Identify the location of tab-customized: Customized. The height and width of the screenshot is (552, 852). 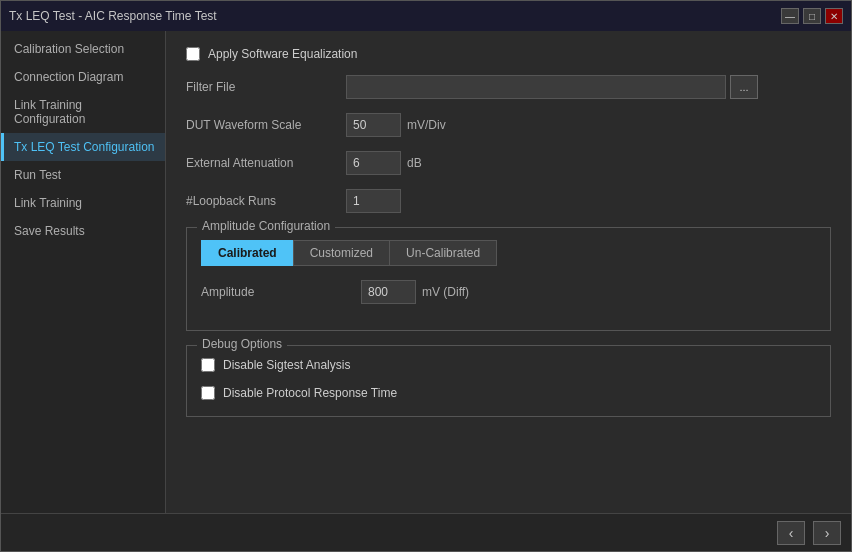
(341, 253).